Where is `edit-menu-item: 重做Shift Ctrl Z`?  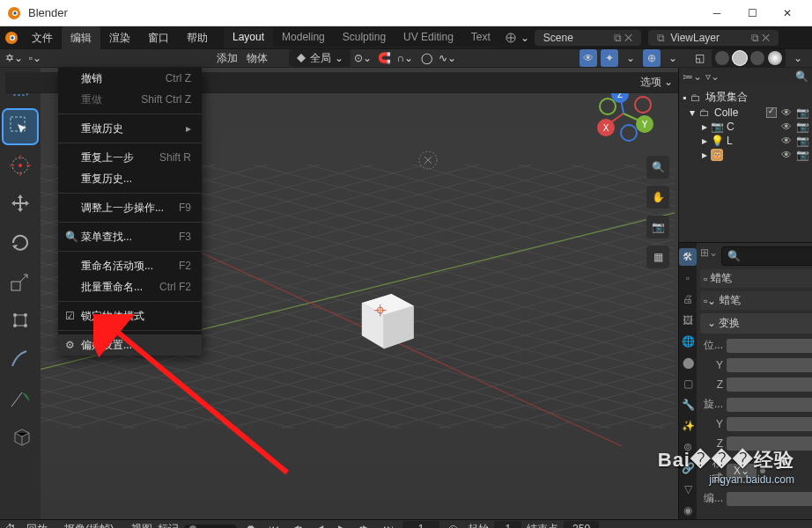 edit-menu-item: 重做Shift Ctrl Z is located at coordinates (130, 99).